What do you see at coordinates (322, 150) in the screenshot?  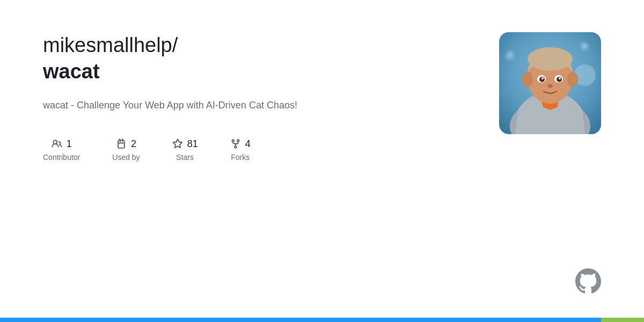 I see `stats-row: 1 Contributor 2 Used by` at bounding box center [322, 150].